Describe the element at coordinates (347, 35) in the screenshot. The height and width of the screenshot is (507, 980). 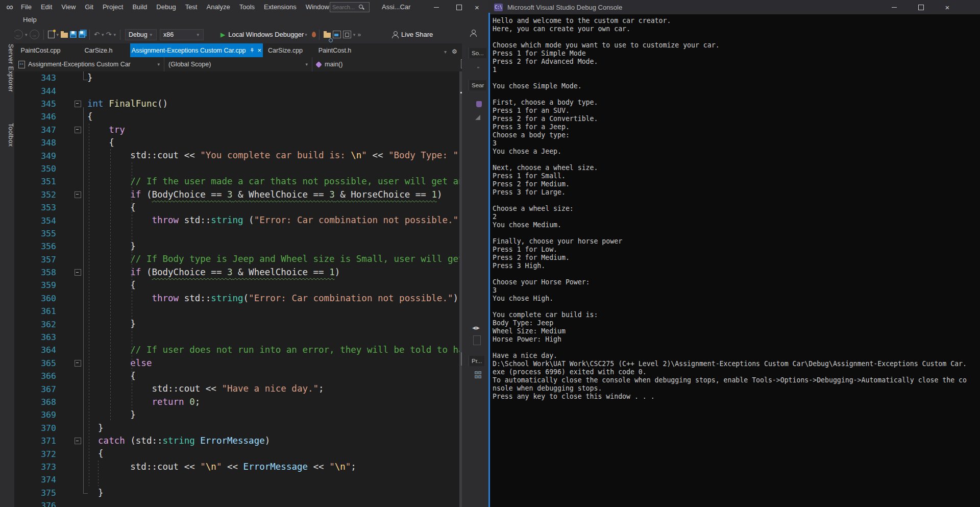
I see `properties-window-button` at that location.